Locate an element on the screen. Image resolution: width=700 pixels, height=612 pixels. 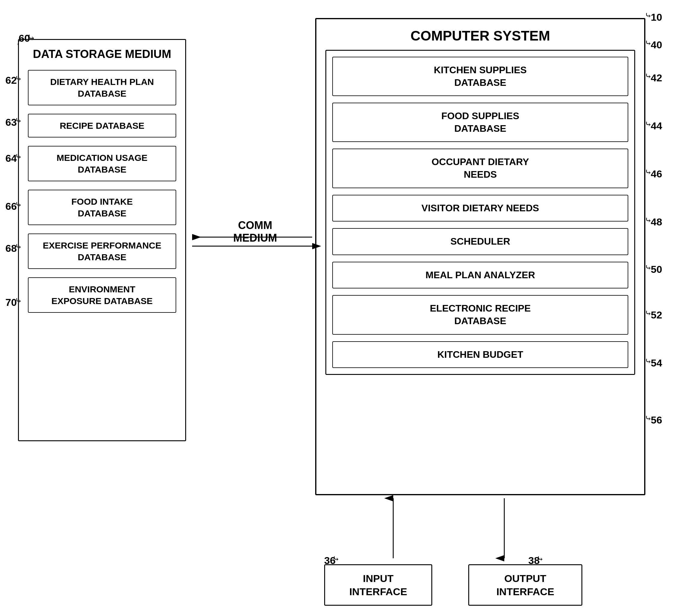
storage-item-environment: ENVIRONMENTEXPOSURE DATABASE is located at coordinates (102, 295).